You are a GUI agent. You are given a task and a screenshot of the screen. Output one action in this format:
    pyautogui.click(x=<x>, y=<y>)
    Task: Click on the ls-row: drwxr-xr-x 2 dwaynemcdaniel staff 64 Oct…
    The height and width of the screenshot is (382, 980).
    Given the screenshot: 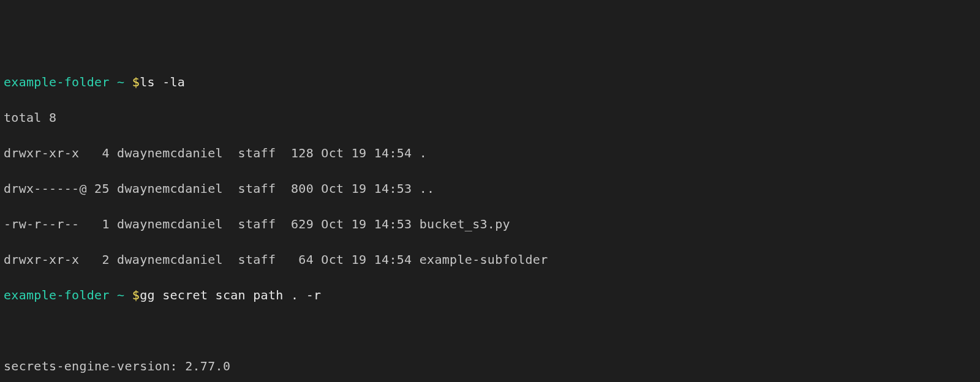 What is the action you would take?
    pyautogui.click(x=490, y=260)
    